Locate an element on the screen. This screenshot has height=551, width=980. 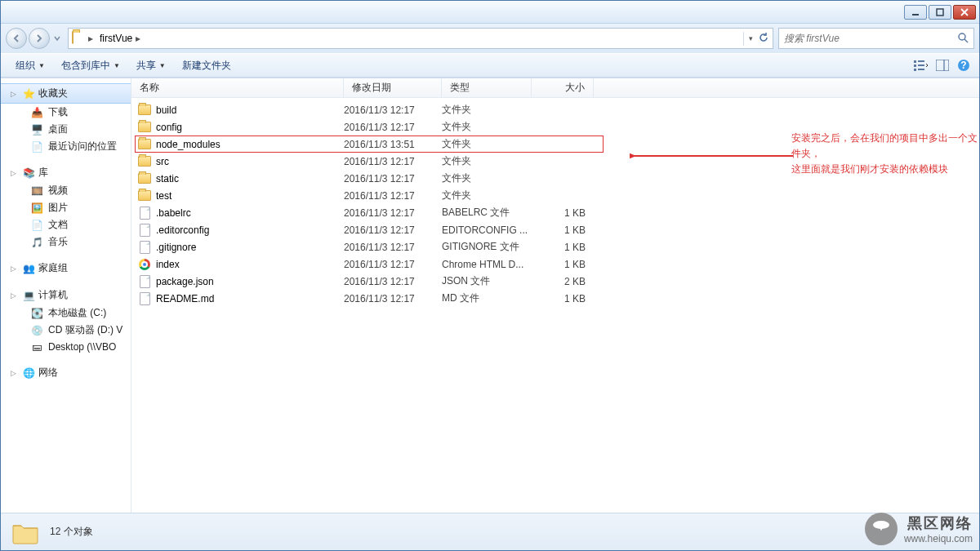
close-button is located at coordinates (964, 12).